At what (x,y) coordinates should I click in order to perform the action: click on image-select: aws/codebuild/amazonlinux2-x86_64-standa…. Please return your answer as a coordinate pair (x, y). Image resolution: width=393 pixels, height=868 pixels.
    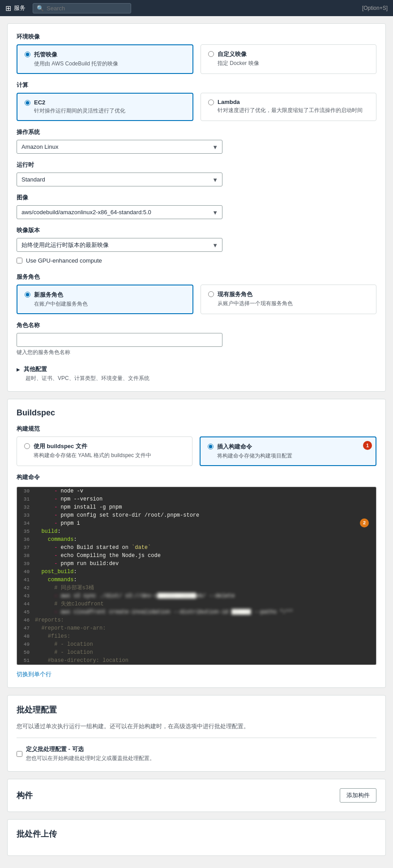
    Looking at the image, I should click on (120, 212).